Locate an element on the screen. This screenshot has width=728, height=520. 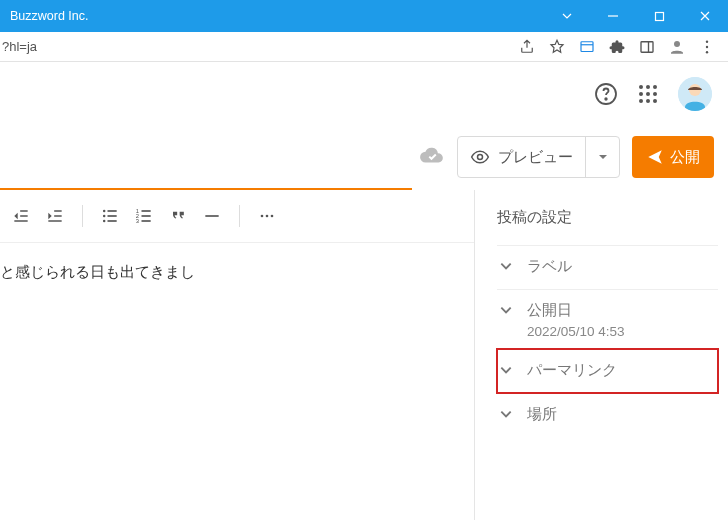
horizontal-rule-button is located at coordinates (212, 216).